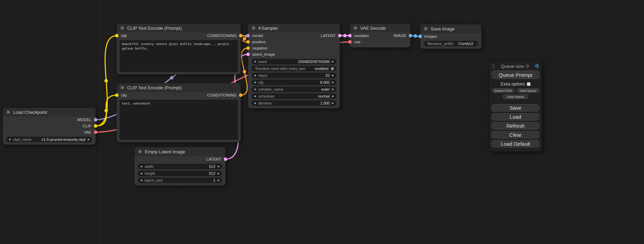 This screenshot has width=644, height=244. Describe the element at coordinates (380, 28) in the screenshot. I see `node-title-bar: VAE Decode` at that location.